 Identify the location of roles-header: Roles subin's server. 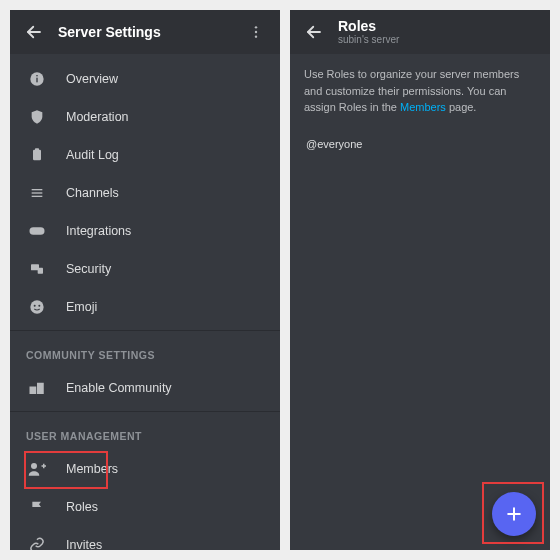
(420, 32).